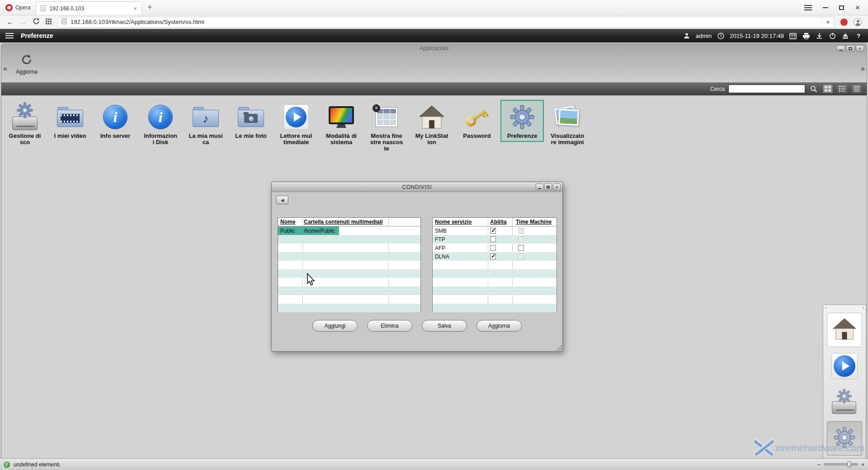 Image resolution: width=868 pixels, height=470 pixels. What do you see at coordinates (521, 248) in the screenshot?
I see `afp-time-machine-checkbox` at bounding box center [521, 248].